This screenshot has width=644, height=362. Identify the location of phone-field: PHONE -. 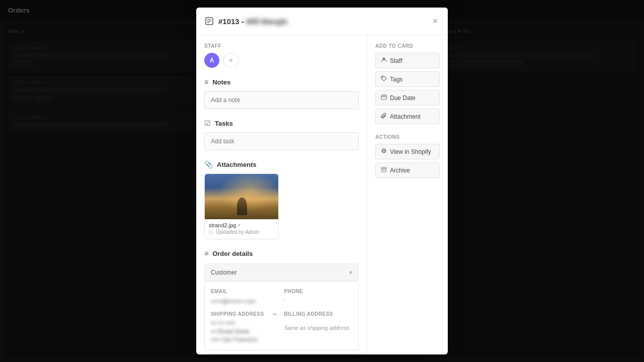
(318, 297).